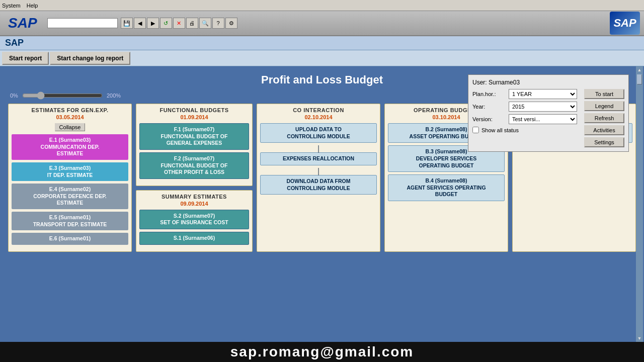 This screenshot has width=644, height=362. Describe the element at coordinates (525, 94) in the screenshot. I see `plan-hor-row: Plan.hor.: 1 YEAR` at that location.